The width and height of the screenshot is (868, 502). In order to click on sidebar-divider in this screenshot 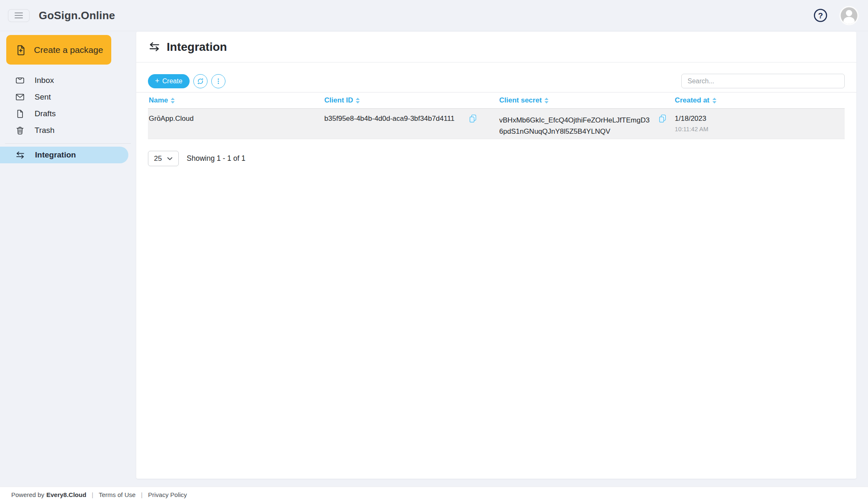, I will do `click(68, 143)`.